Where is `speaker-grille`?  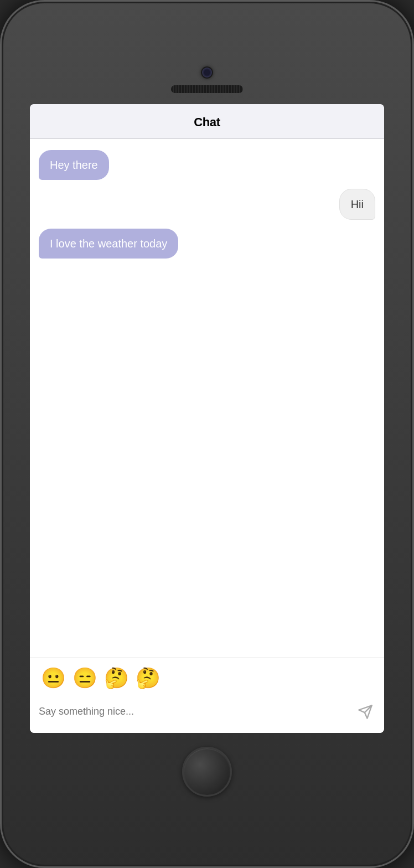 speaker-grille is located at coordinates (207, 89).